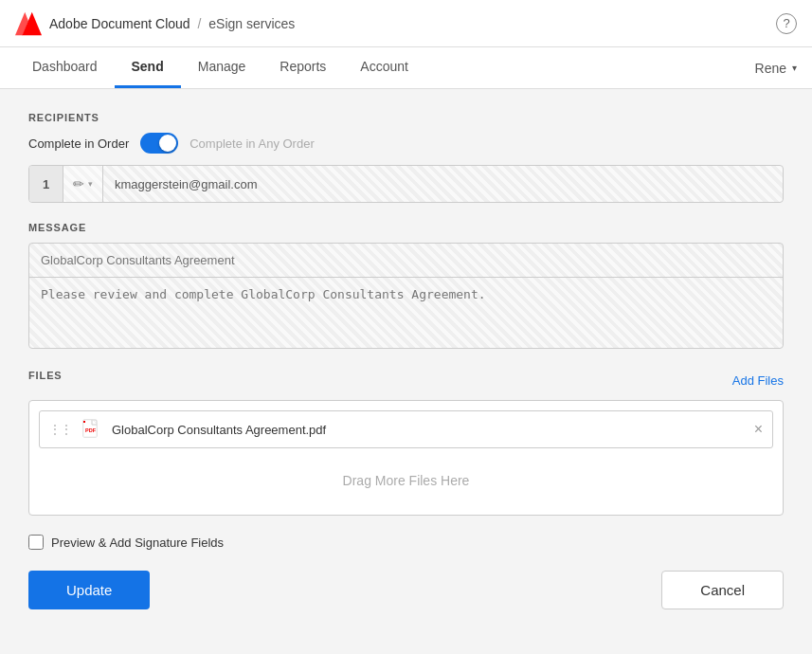  I want to click on file-drag-handle-icon: ⋮⋮, so click(61, 429).